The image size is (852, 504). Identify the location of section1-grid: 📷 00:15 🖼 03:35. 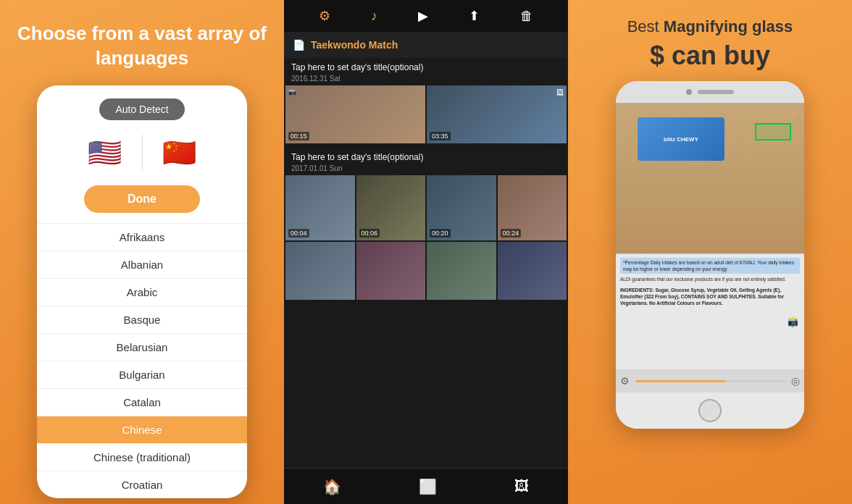
(426, 114).